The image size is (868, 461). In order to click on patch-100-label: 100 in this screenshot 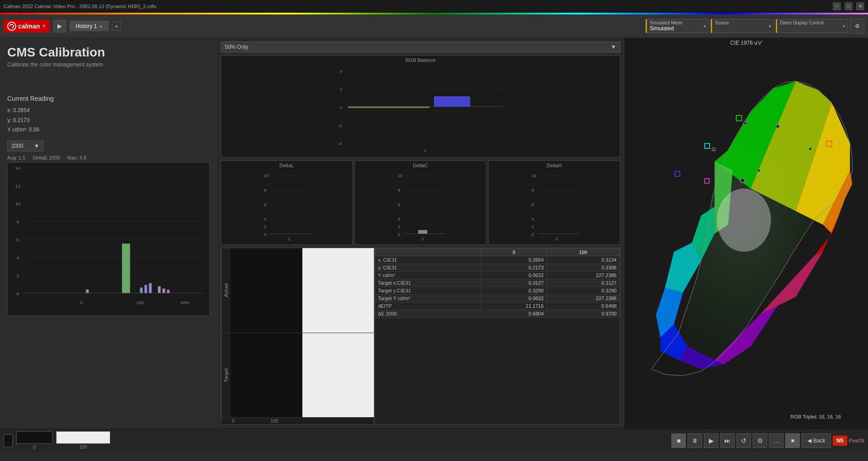, I will do `click(83, 447)`.